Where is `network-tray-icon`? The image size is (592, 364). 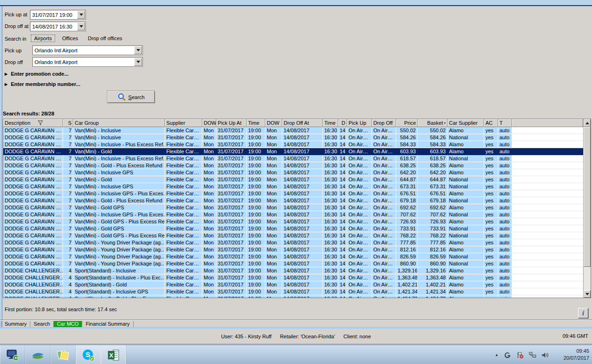 network-tray-icon is located at coordinates (533, 355).